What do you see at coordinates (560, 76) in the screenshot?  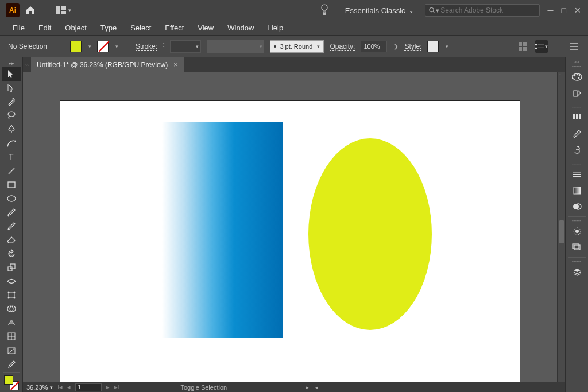 I see `scroll-up-icon: ˆ` at bounding box center [560, 76].